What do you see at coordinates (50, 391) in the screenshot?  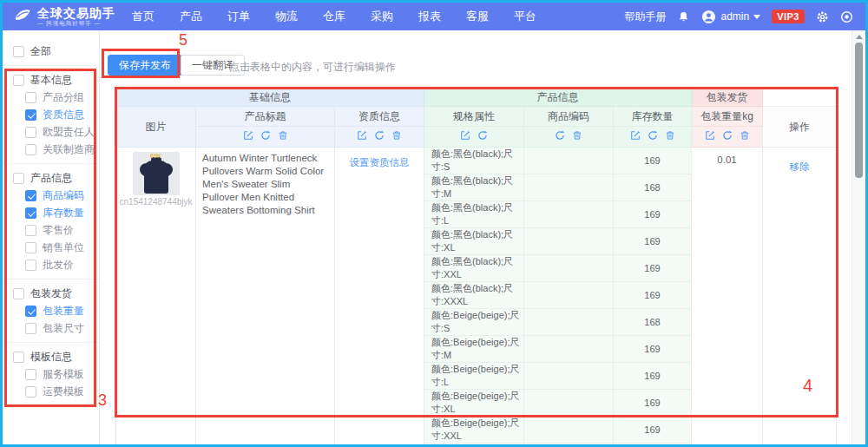 I see `sidebar-item-运费模板: 运费模板` at bounding box center [50, 391].